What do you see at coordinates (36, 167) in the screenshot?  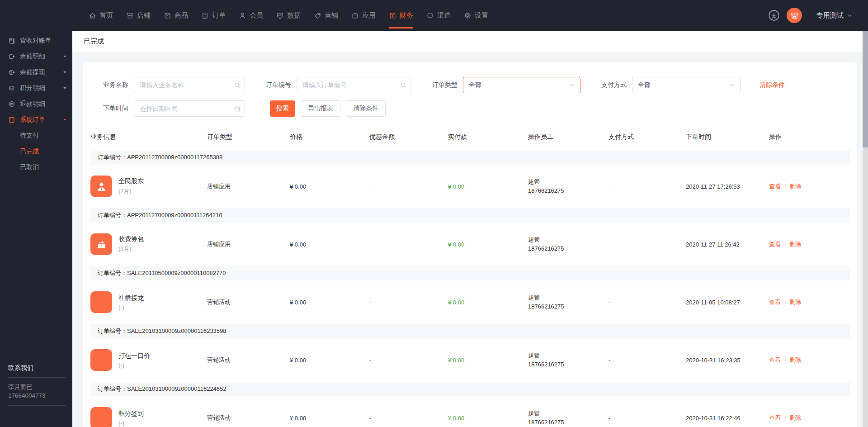 I see `sidebar-subitem: 已取消` at bounding box center [36, 167].